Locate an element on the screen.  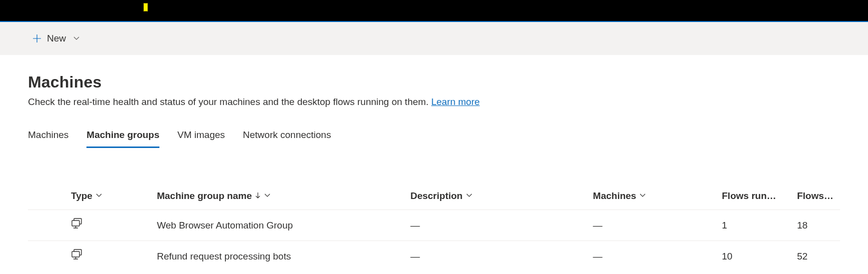
col-header-type: Type is located at coordinates (114, 196).